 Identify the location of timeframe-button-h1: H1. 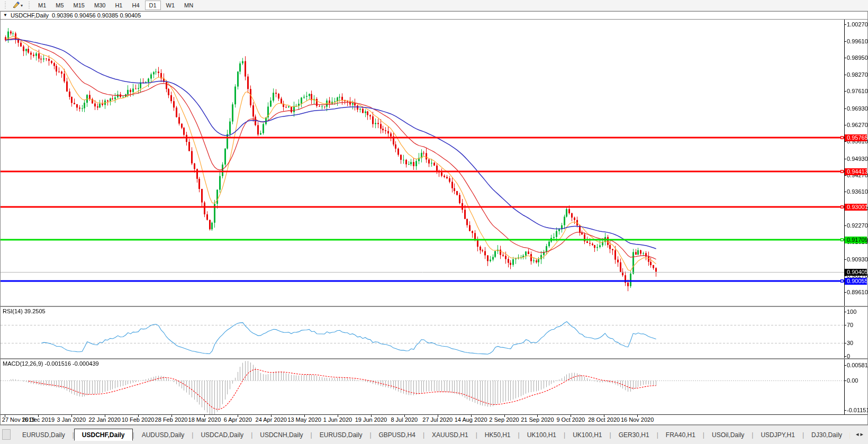
(119, 5).